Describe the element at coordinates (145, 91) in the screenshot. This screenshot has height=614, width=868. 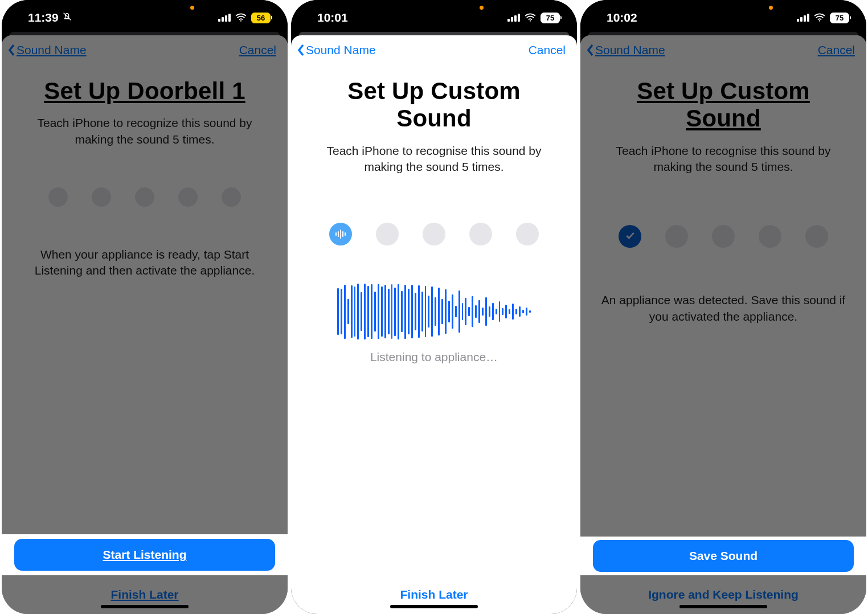
I see `page-title: Set Up Doorbell 1` at that location.